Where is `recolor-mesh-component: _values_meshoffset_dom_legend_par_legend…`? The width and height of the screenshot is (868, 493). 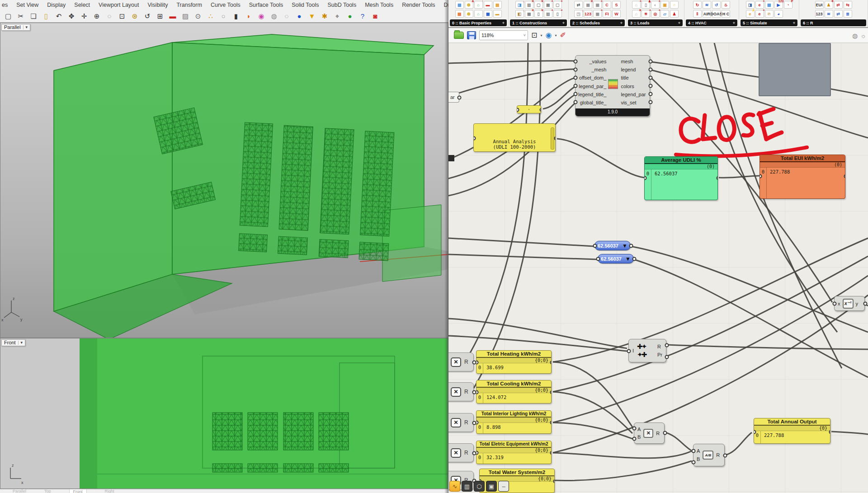 recolor-mesh-component: _values_meshoffset_dom_legend_par_legend… is located at coordinates (613, 86).